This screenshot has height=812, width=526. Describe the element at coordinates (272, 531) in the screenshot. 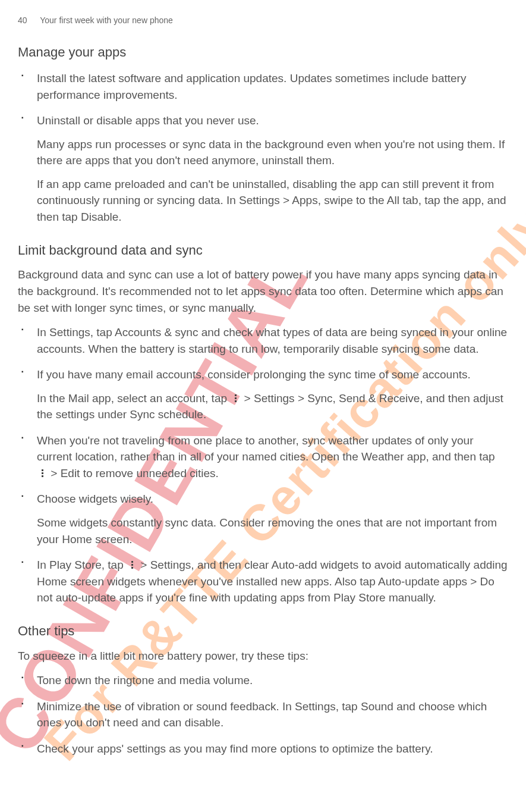

I see `list-item-text: Some widgets constantly sync data. Consi…` at that location.